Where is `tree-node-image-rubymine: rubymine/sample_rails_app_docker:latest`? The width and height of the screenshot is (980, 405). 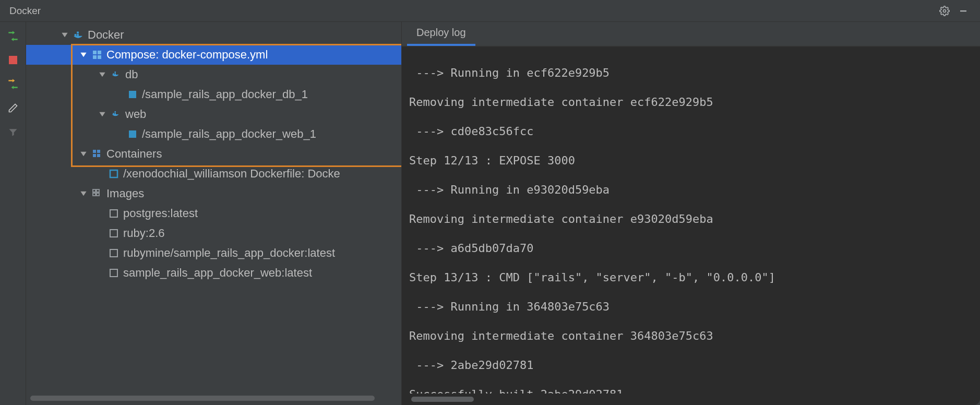 tree-node-image-rubymine: rubymine/sample_rails_app_docker:latest is located at coordinates (214, 253).